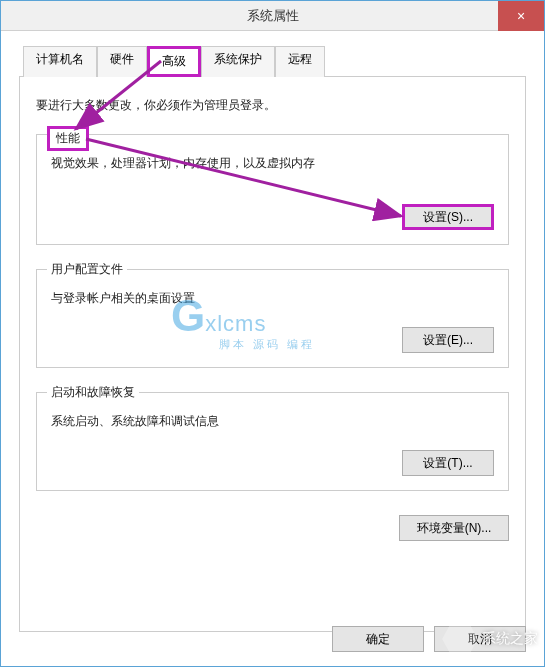 This screenshot has width=545, height=667. What do you see at coordinates (300, 62) in the screenshot?
I see `tab-remote: 远程` at bounding box center [300, 62].